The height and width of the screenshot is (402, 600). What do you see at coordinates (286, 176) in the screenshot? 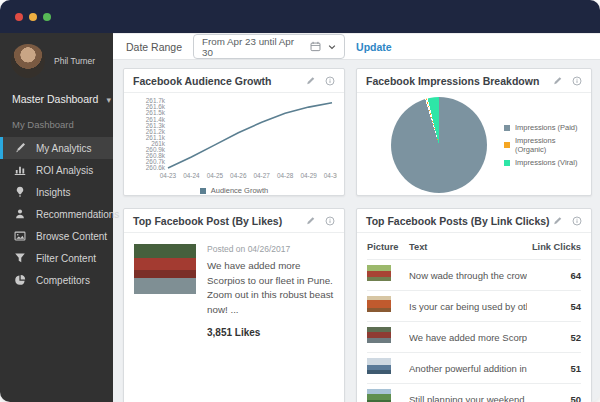
I see `svg-text: 04-28` at bounding box center [286, 176].